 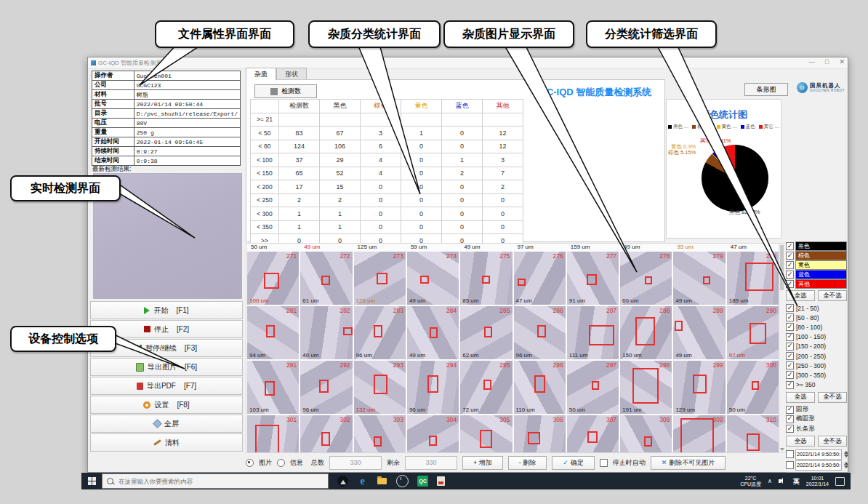 What do you see at coordinates (166, 367) in the screenshot?
I see `export-image-button: 导出图片[F6]` at bounding box center [166, 367].